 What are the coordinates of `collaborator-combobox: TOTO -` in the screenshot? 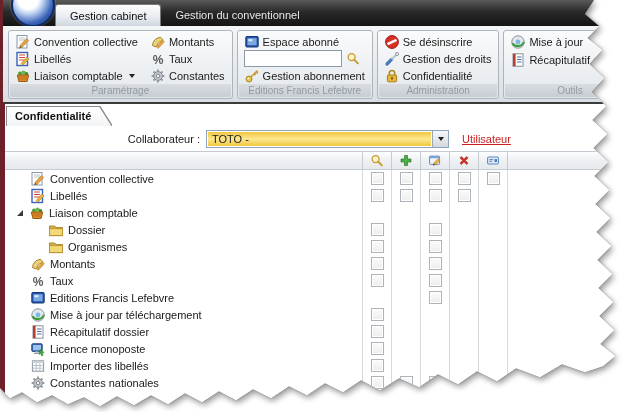 It's located at (328, 139).